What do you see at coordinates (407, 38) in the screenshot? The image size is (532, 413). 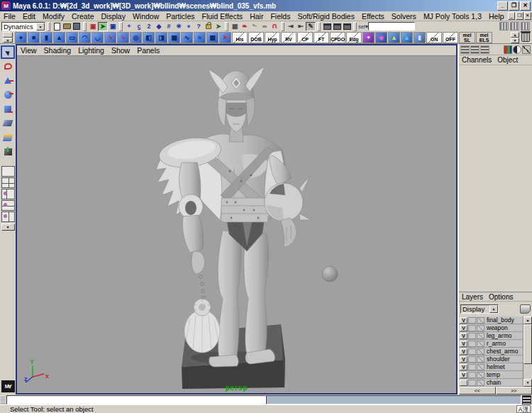 I see `shelf-dyn-4-icon: ▲` at bounding box center [407, 38].